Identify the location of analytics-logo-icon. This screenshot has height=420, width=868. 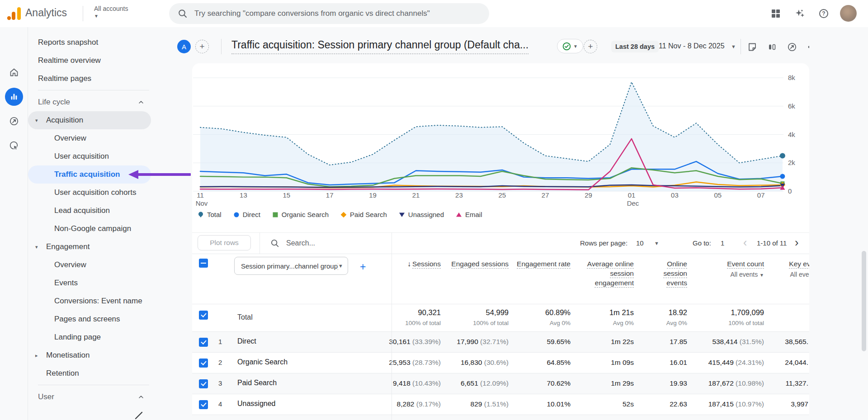
(14, 14).